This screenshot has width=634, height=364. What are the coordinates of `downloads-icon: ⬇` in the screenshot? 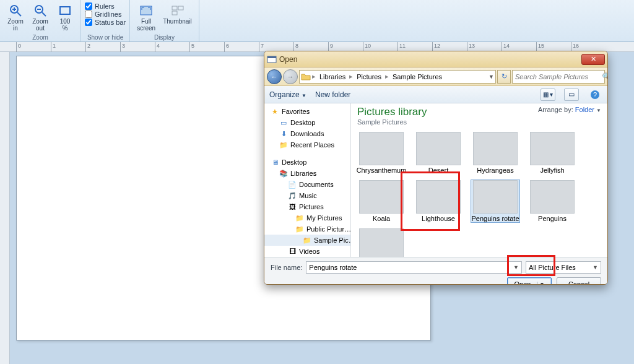 It's located at (284, 134).